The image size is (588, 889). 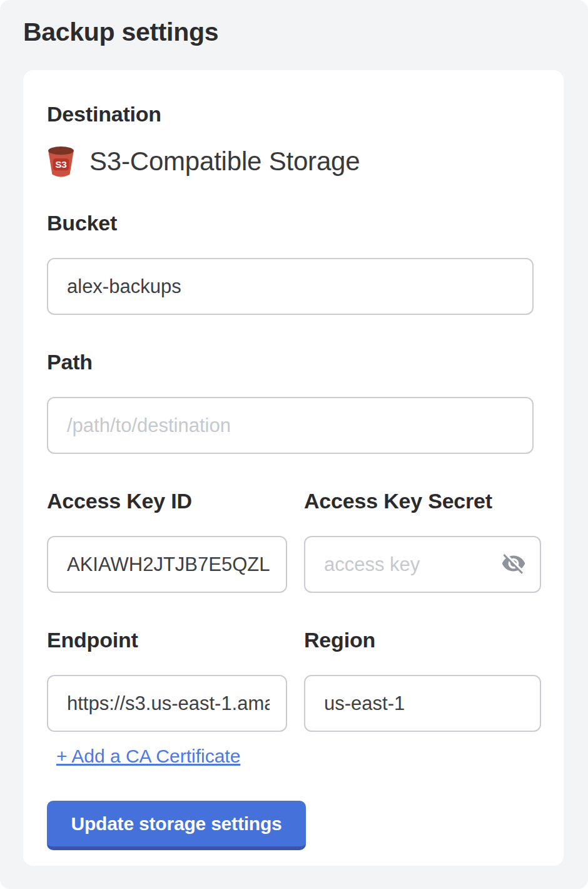 I want to click on path-label: Path, so click(x=293, y=362).